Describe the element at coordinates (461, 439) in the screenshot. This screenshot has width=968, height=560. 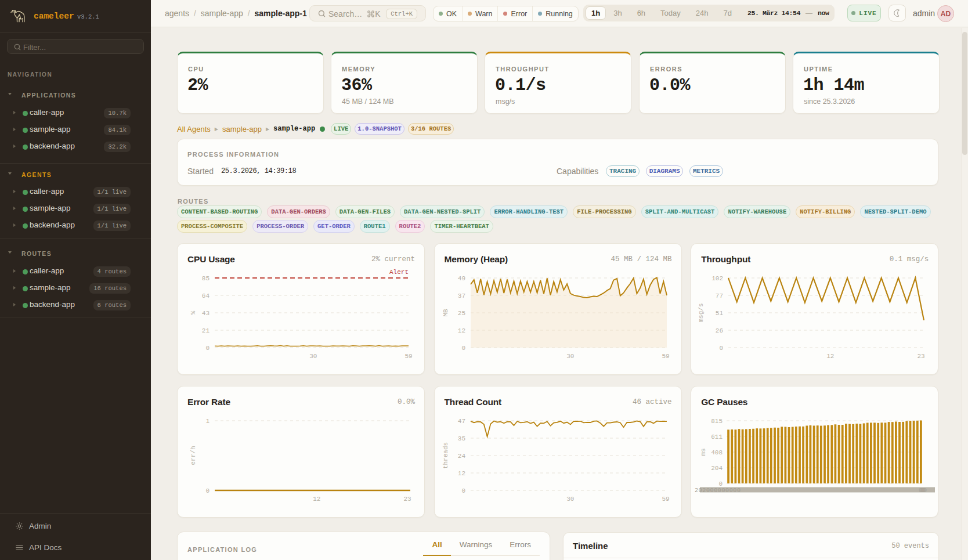
I see `svg-text: 35` at that location.